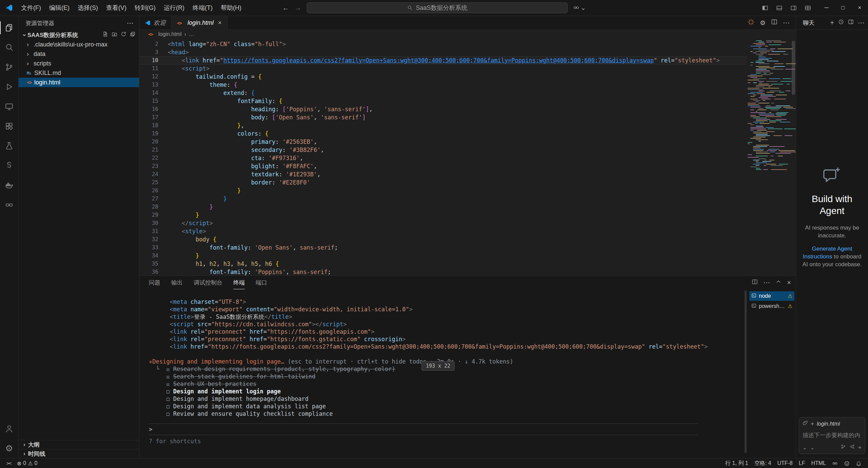 The image size is (868, 468). What do you see at coordinates (155, 23) in the screenshot?
I see `tab-welcome: 欢迎` at bounding box center [155, 23].